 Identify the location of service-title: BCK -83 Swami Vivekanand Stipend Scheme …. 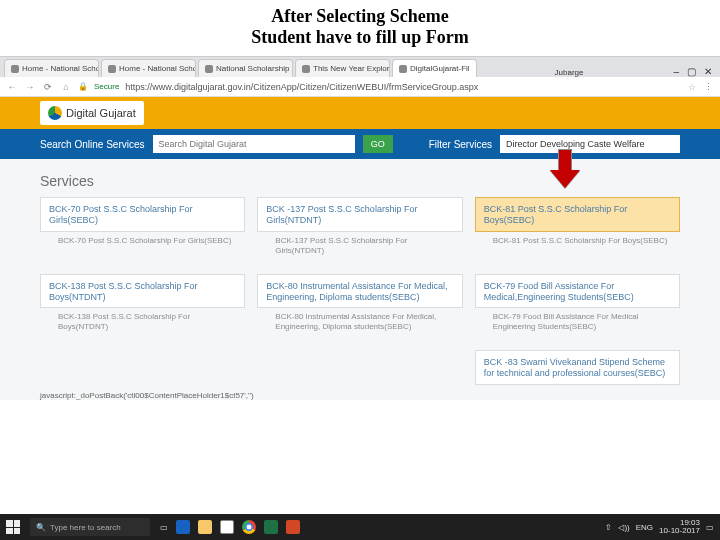
(575, 368).